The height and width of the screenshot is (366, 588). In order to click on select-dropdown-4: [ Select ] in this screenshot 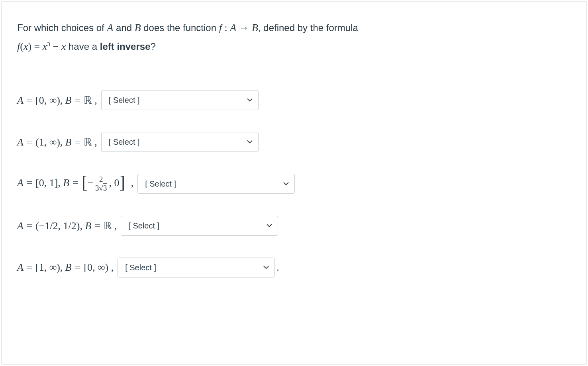, I will do `click(199, 226)`.